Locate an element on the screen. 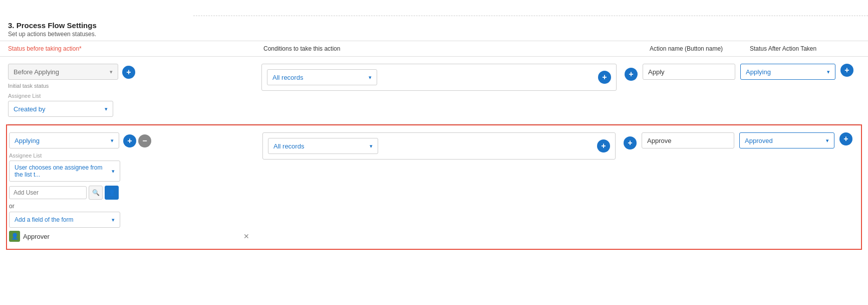 The width and height of the screenshot is (868, 305). row1-status-before-label: Before Applying is located at coordinates (36, 72).